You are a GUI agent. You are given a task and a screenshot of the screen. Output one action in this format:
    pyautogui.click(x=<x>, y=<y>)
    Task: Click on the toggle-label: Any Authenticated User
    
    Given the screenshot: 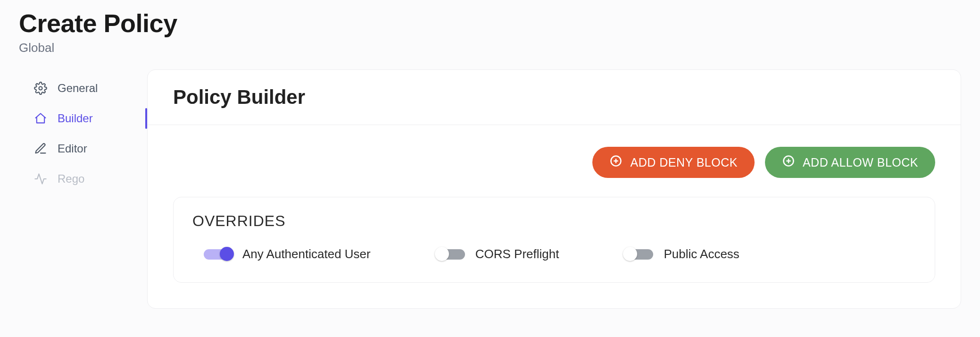 What is the action you would take?
    pyautogui.click(x=307, y=254)
    